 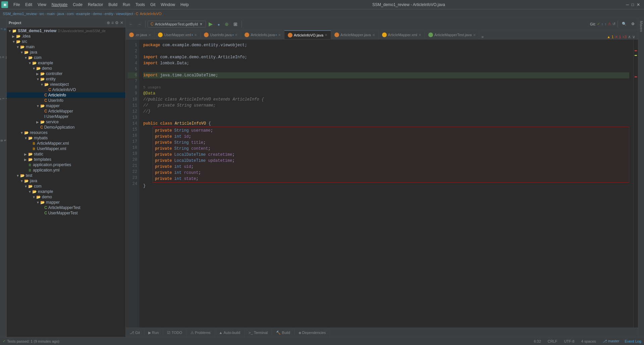 What do you see at coordinates (42, 14) in the screenshot?
I see `breadcrumb-src: src` at bounding box center [42, 14].